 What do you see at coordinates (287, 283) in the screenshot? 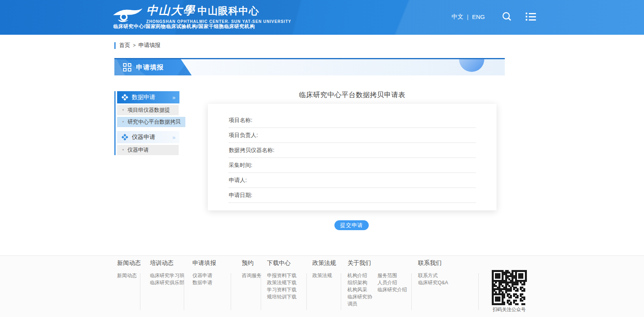
I see `footer-link: 政策法规下载` at bounding box center [287, 283].